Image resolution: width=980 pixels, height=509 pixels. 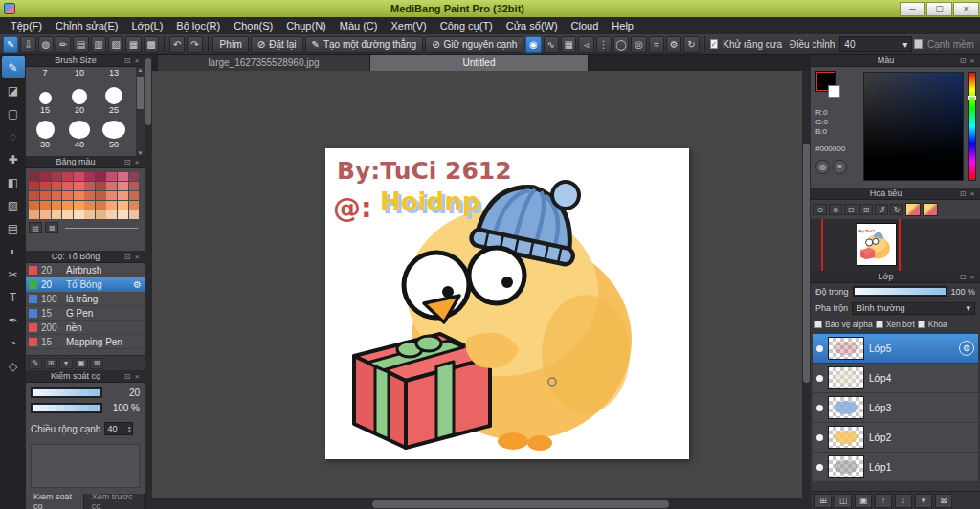 I want to click on adjust-dropdown: 40 ▾, so click(x=876, y=44).